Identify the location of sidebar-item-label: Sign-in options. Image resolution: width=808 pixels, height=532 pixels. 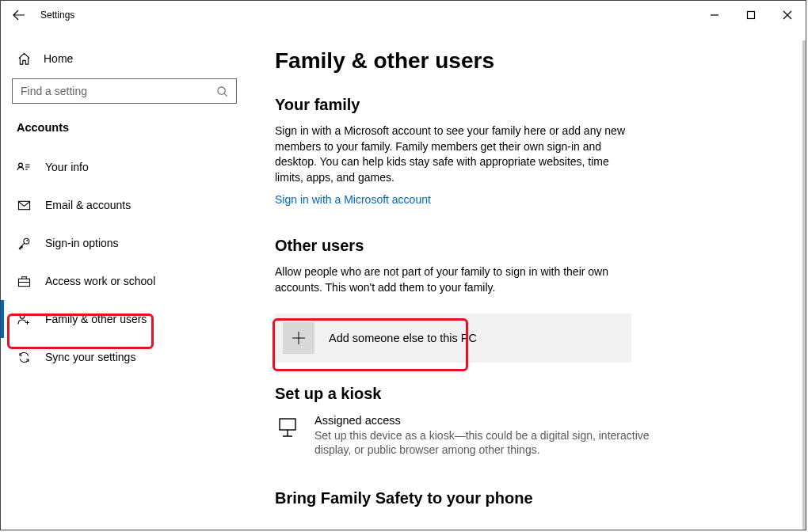
(82, 243).